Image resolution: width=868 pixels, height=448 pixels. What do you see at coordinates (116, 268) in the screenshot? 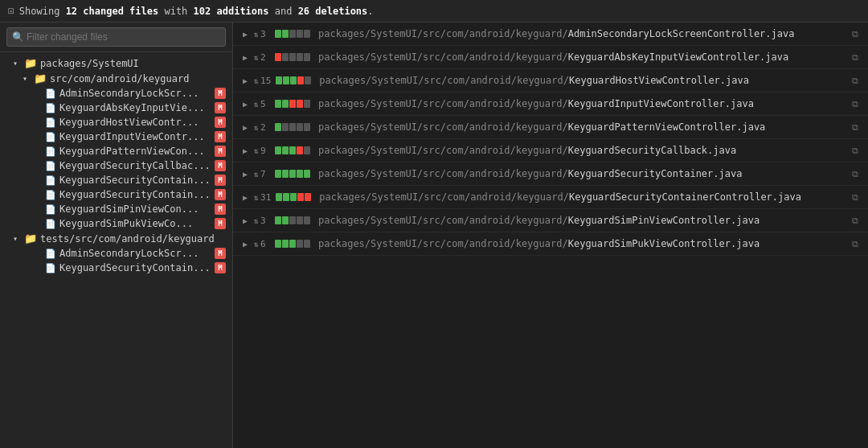
I see `tree-item-KeyguardSecurityContain3: 📄 KeyguardSecurityContain... M` at bounding box center [116, 268].